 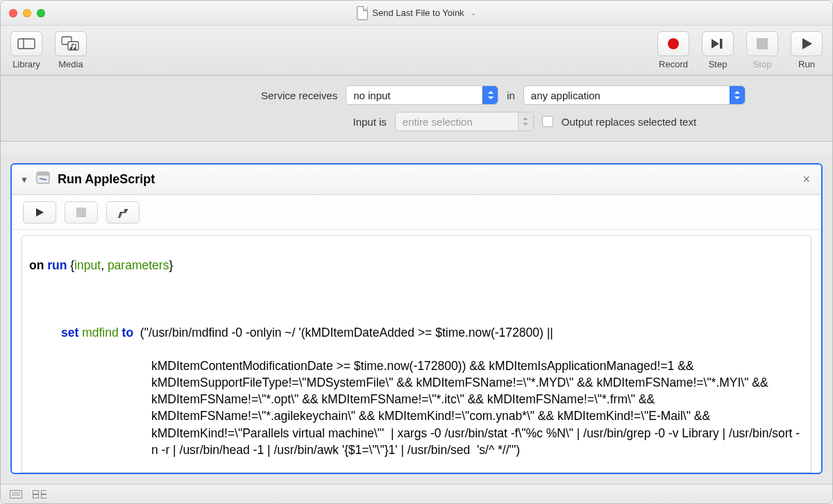 I want to click on toolbar-left-group: Library Media, so click(x=49, y=50).